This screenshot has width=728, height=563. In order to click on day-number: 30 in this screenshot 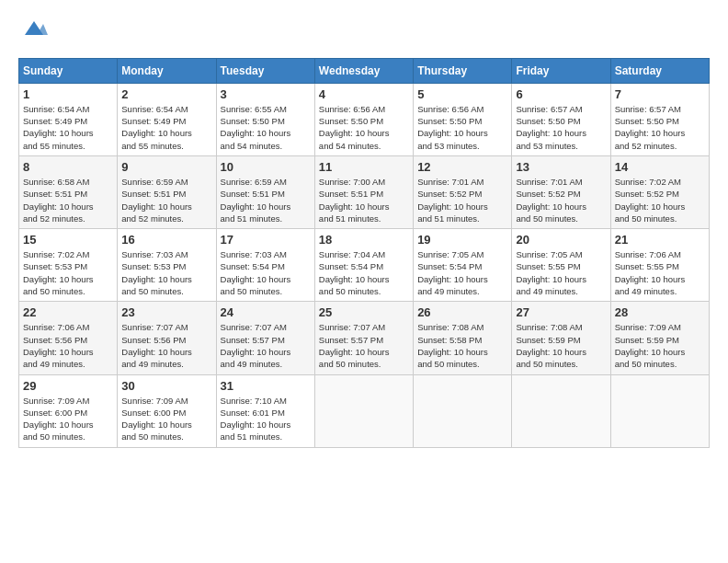, I will do `click(166, 386)`.